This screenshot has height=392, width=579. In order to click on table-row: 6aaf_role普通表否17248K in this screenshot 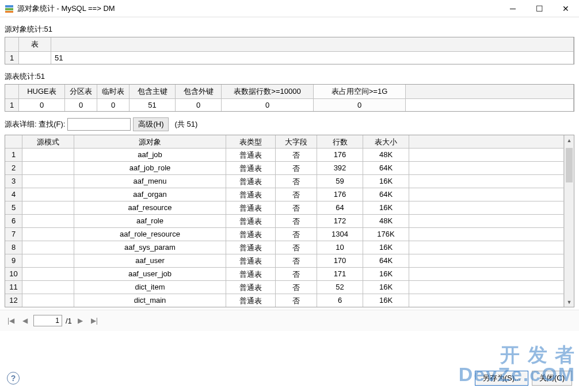, I will do `click(284, 221)`.